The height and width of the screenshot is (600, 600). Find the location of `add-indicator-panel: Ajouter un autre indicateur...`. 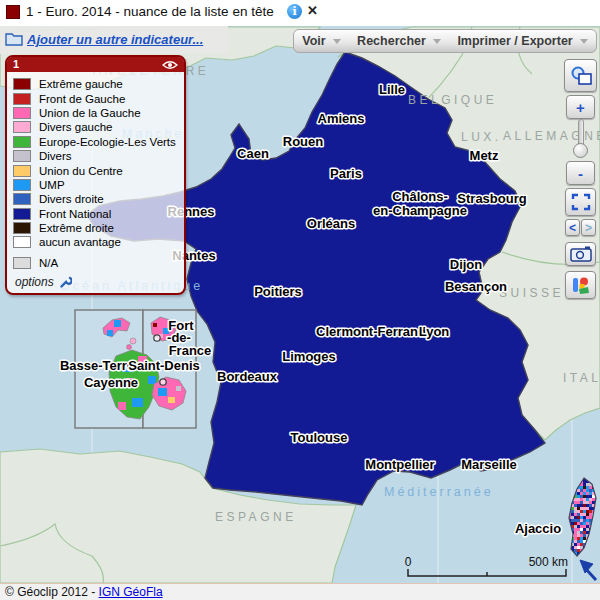

add-indicator-panel: Ajouter un autre indicateur... is located at coordinates (114, 40).